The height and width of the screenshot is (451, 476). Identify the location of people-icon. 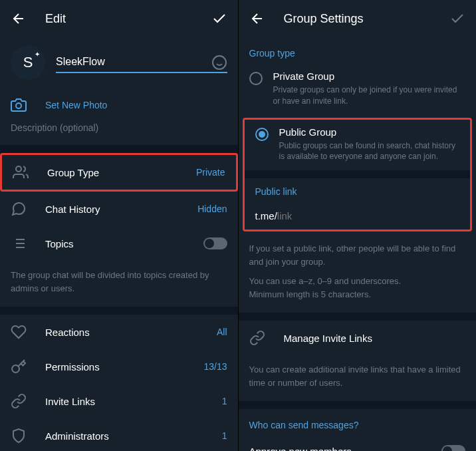
(21, 172).